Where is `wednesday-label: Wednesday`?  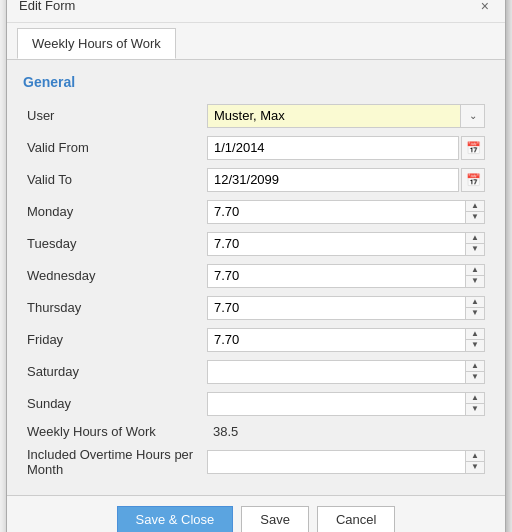
wednesday-label: Wednesday is located at coordinates (113, 276).